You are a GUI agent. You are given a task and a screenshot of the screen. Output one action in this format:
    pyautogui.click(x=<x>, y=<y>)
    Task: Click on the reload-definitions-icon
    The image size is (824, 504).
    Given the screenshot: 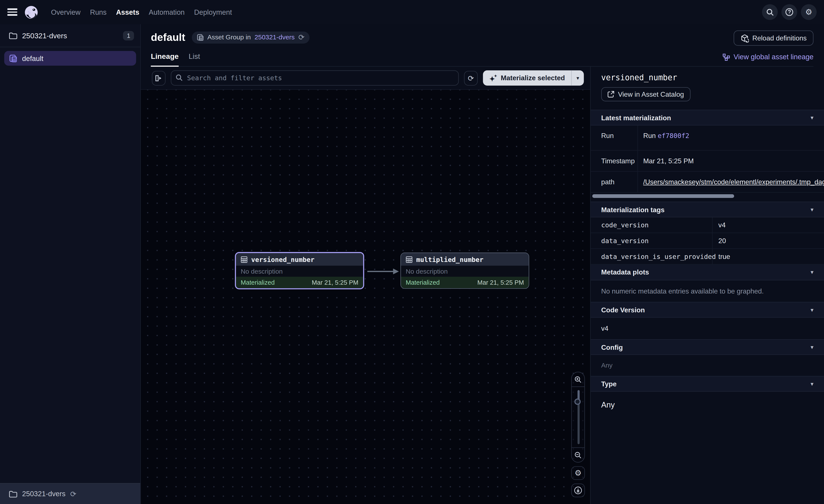 What is the action you would take?
    pyautogui.click(x=744, y=38)
    